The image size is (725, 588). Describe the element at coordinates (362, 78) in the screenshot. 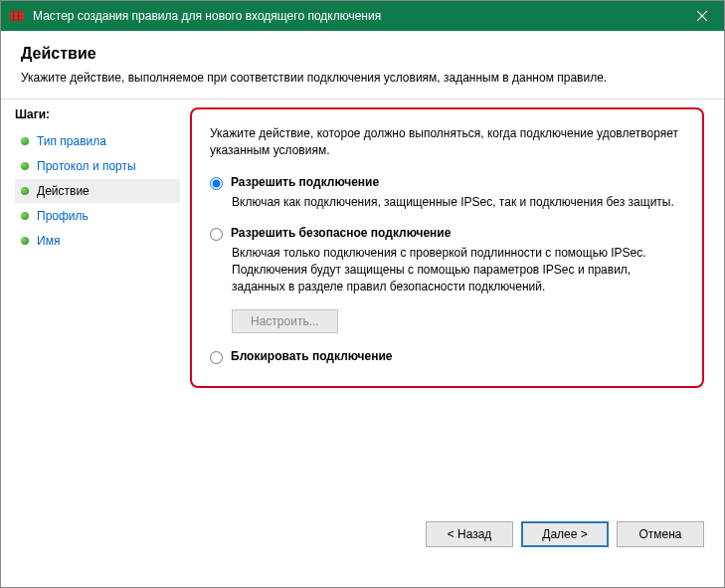

I see `page-subtitle: Укажите действие, выполняемое при соотве…` at that location.